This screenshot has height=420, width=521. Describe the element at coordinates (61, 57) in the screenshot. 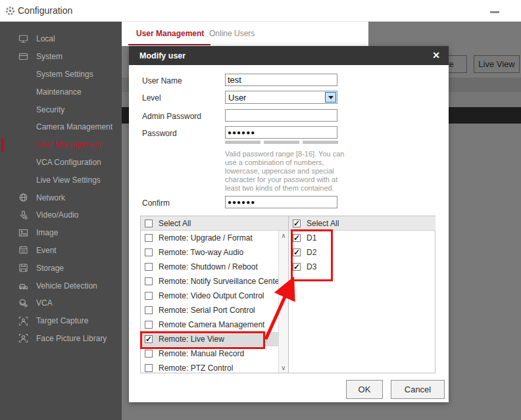

I see `sidebar-item-system: System` at that location.